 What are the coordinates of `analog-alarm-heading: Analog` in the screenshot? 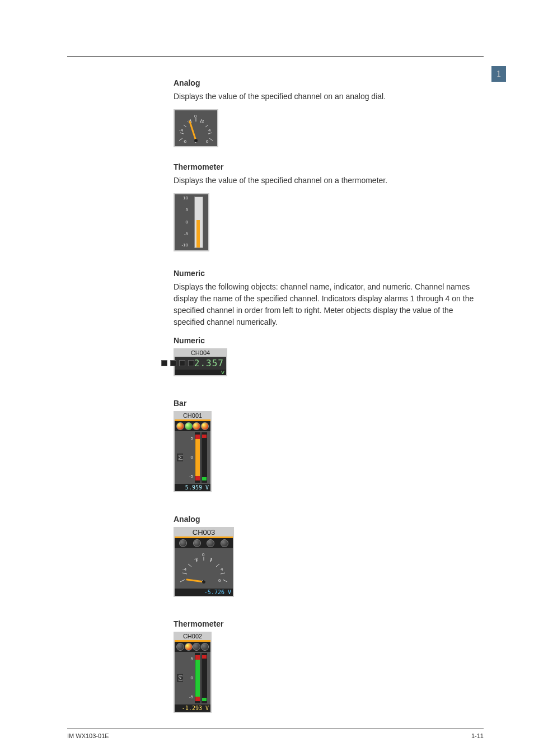 It's located at (329, 519).